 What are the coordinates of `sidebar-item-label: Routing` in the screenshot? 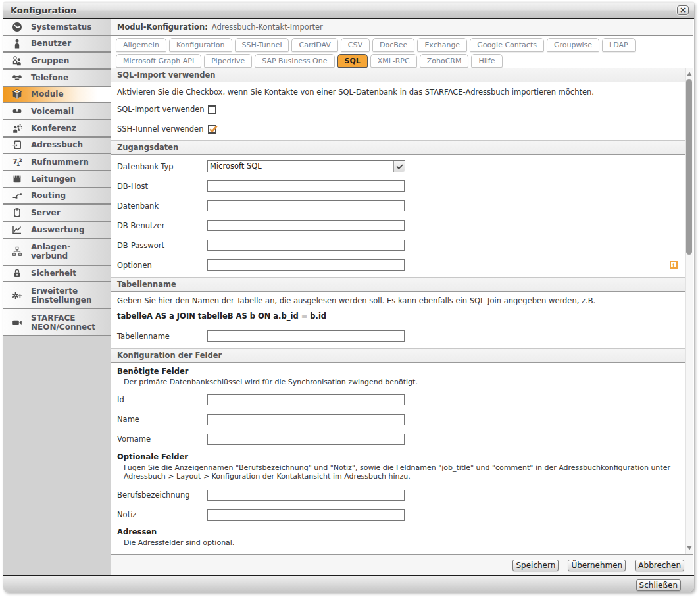 It's located at (49, 195).